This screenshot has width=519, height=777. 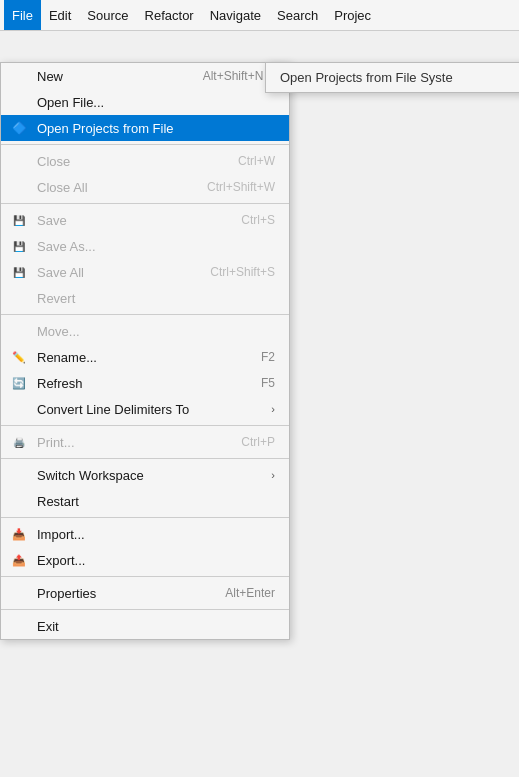 What do you see at coordinates (241, 187) in the screenshot?
I see `menu-file-close-all-shortcut: Ctrl+Shift+W` at bounding box center [241, 187].